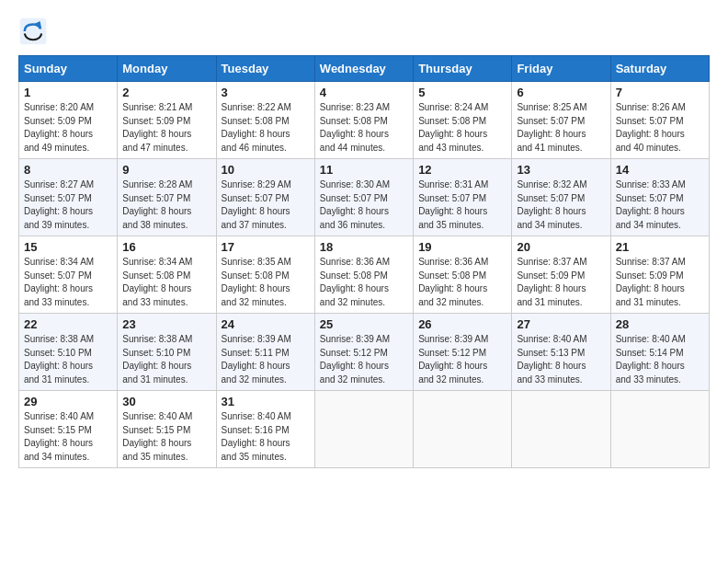 The image size is (728, 563). Describe the element at coordinates (266, 282) in the screenshot. I see `day-info: Sunrise: 8:35 AM Sunset: 5:08 PM Dayligh…` at that location.